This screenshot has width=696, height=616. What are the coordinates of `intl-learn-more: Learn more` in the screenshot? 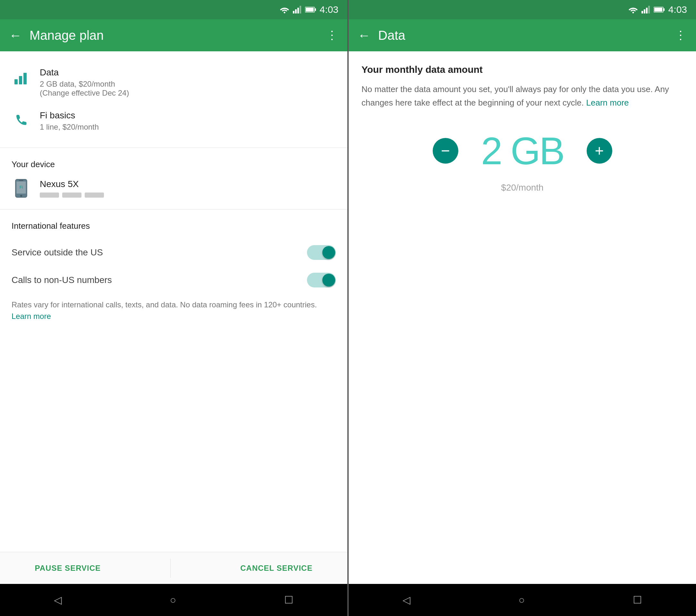 It's located at (31, 316).